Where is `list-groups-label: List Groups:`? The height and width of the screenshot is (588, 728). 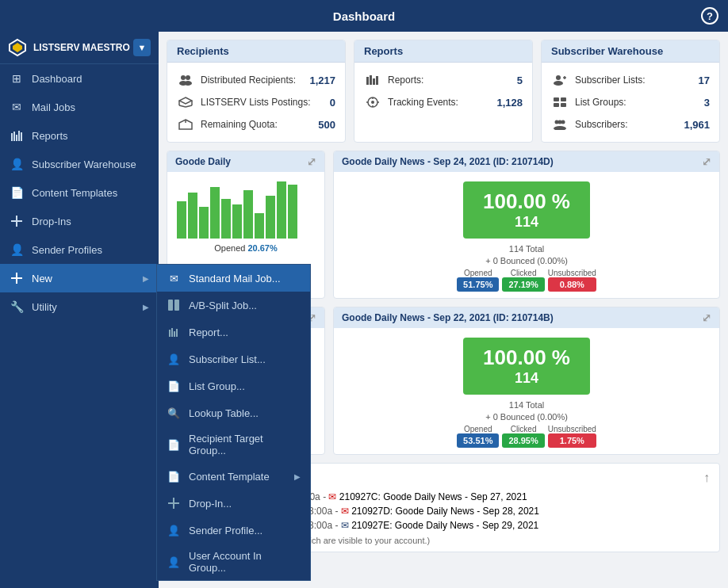 list-groups-label: List Groups: is located at coordinates (639, 102).